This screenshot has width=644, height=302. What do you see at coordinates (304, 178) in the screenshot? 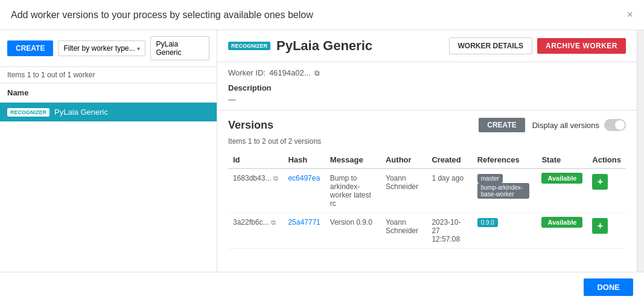
I see `version-hash-link: ec6497ea` at bounding box center [304, 178].